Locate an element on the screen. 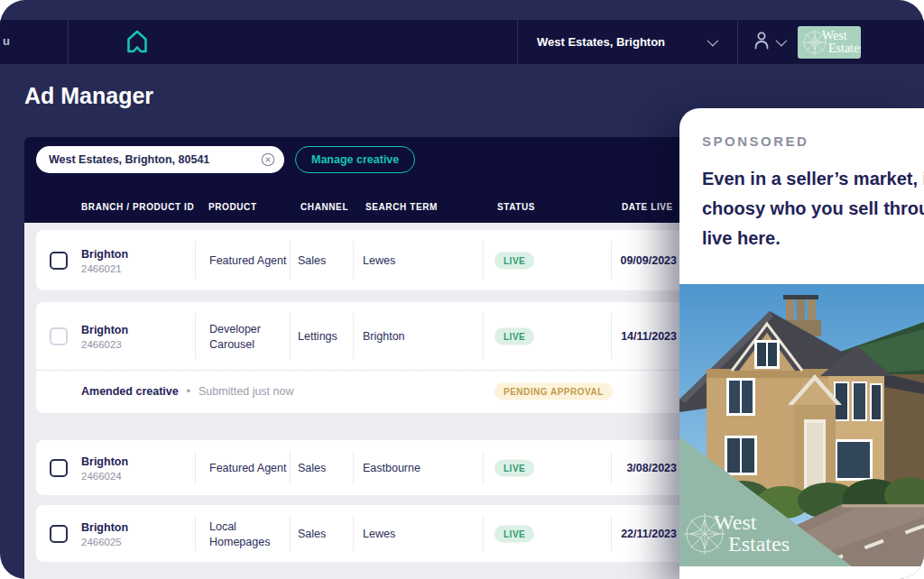 The width and height of the screenshot is (924, 579). column-header-product: PRODUCT is located at coordinates (233, 207).